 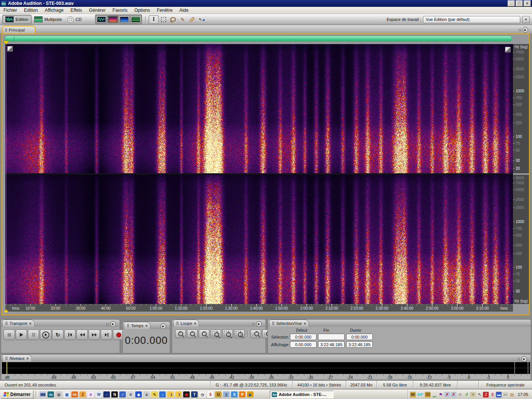 I want to click on zoom-in-left-edge-button, so click(x=228, y=334).